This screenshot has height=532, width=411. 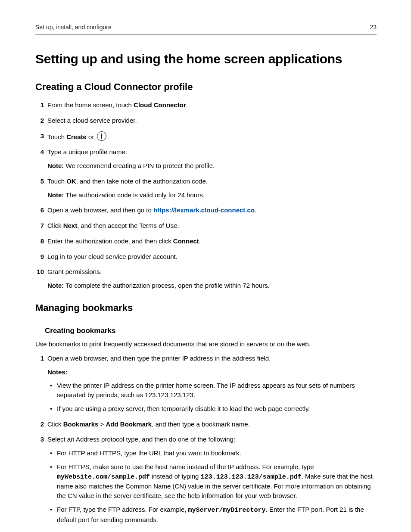 What do you see at coordinates (206, 226) in the screenshot?
I see `list-item: Click Next, and then accept the Terms of…` at bounding box center [206, 226].